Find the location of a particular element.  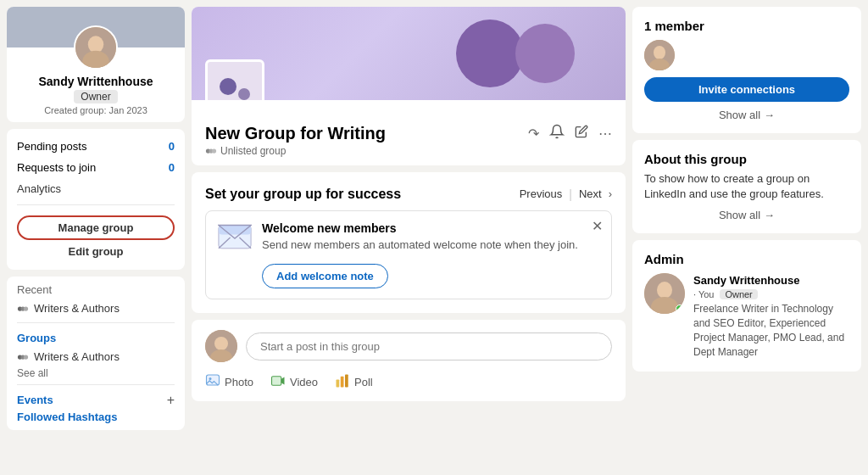

recent-item-label: Writers & Authors is located at coordinates (76, 309).